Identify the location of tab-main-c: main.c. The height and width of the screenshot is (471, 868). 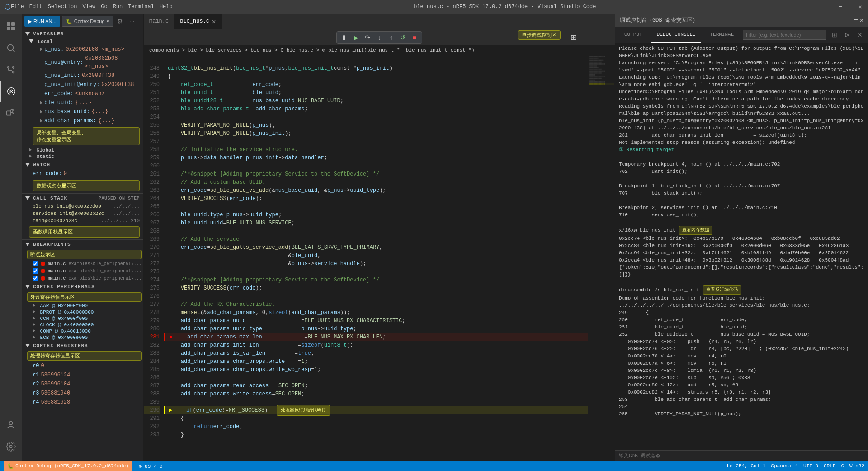
(159, 21).